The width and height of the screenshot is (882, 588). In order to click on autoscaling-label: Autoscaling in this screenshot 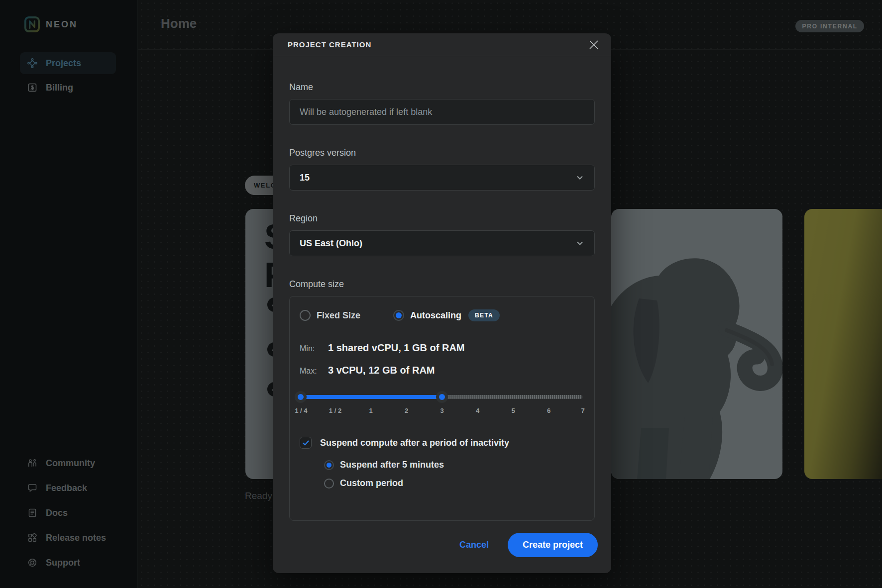, I will do `click(436, 315)`.